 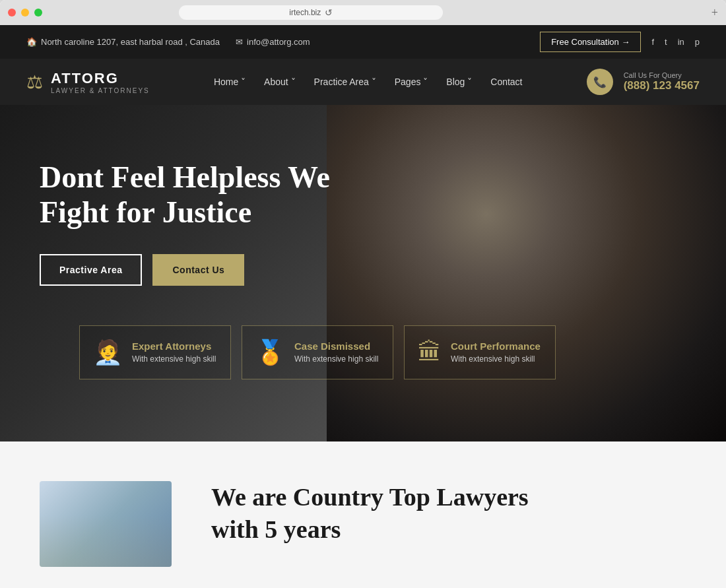 What do you see at coordinates (430, 352) in the screenshot?
I see `court-icon: 🏛` at bounding box center [430, 352].